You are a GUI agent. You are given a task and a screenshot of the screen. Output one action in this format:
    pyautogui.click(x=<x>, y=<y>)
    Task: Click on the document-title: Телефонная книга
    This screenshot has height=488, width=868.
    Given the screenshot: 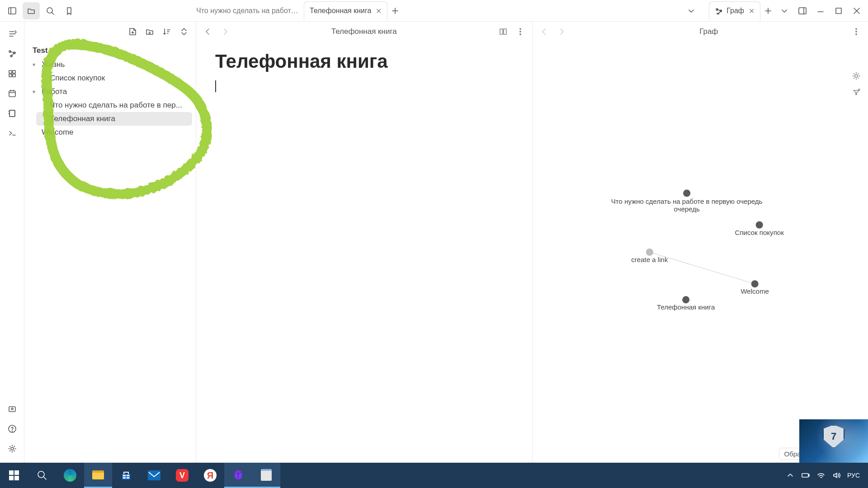 What is the action you would take?
    pyautogui.click(x=364, y=61)
    